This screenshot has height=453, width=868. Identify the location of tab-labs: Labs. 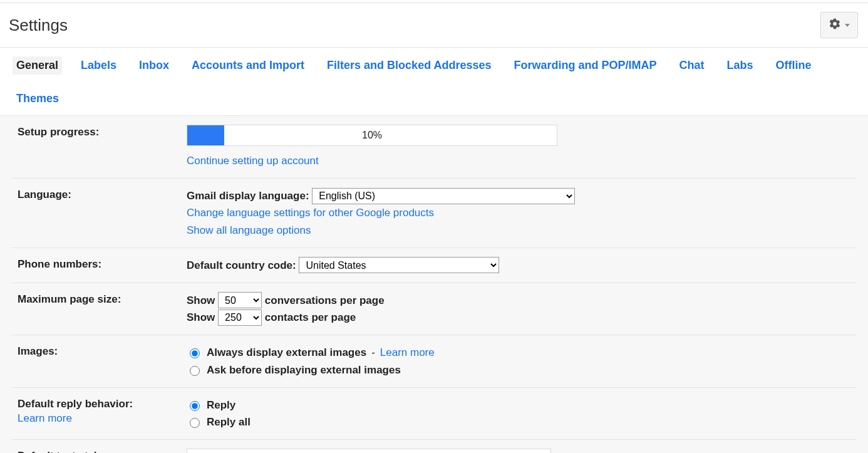
(740, 65).